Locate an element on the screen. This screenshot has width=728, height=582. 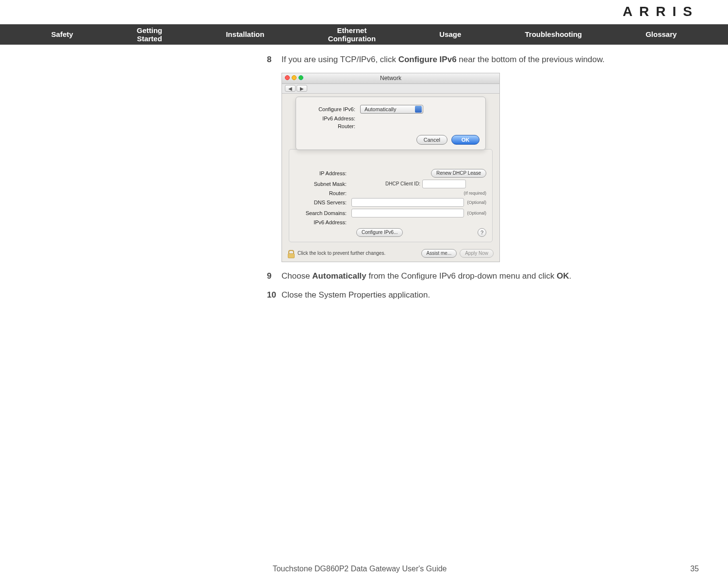
zoom-icon is located at coordinates (301, 78).